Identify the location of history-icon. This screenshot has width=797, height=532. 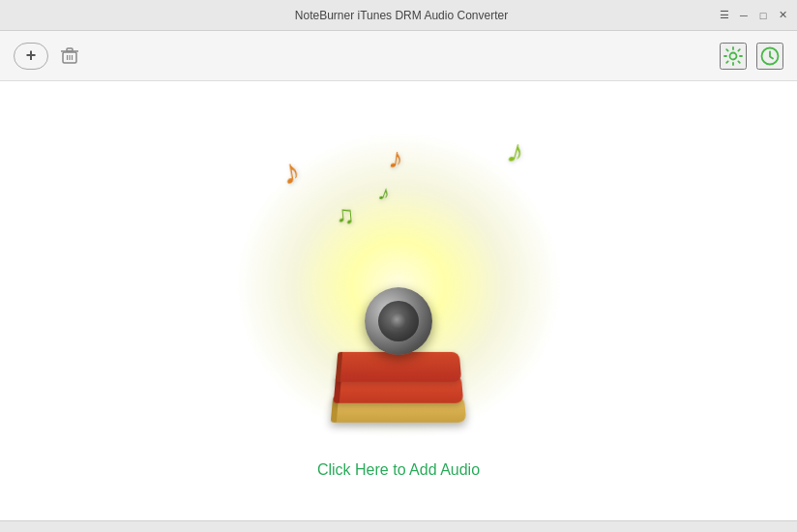
(770, 56).